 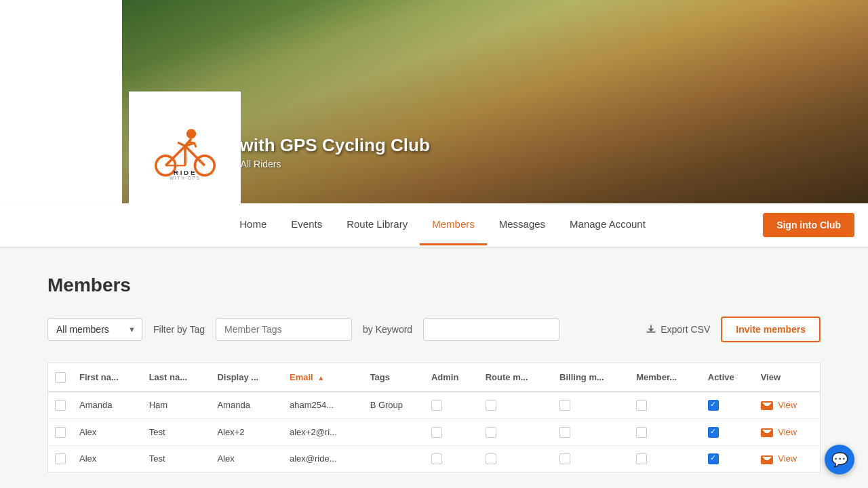 I want to click on nav-messages: Messages, so click(x=522, y=225).